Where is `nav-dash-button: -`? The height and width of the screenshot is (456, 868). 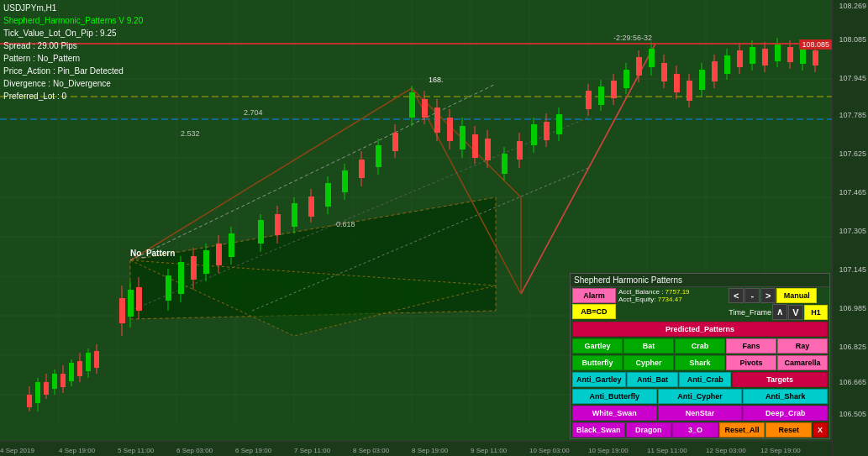 nav-dash-button: - is located at coordinates (752, 296).